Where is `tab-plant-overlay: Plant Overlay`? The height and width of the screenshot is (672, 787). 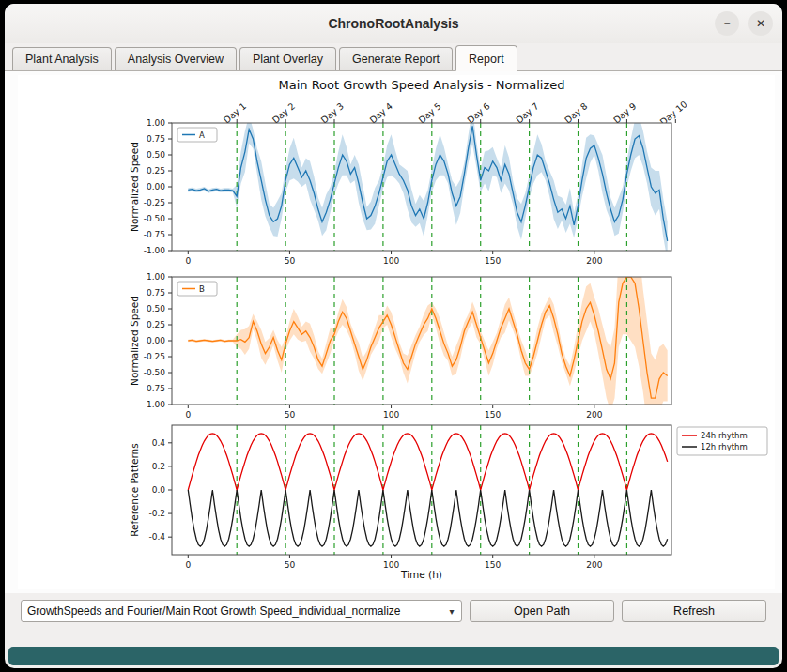 tab-plant-overlay: Plant Overlay is located at coordinates (287, 58).